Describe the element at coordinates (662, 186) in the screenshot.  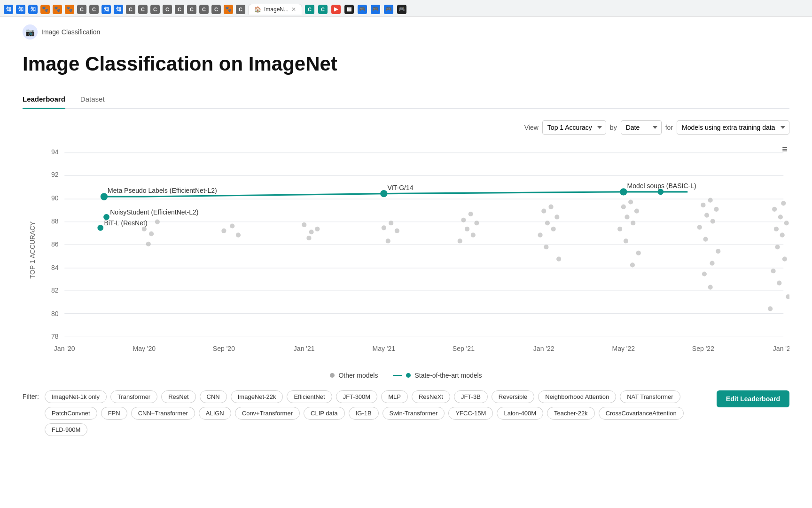
I see `svg-text: Model soups (BASIC-L)` at that location.